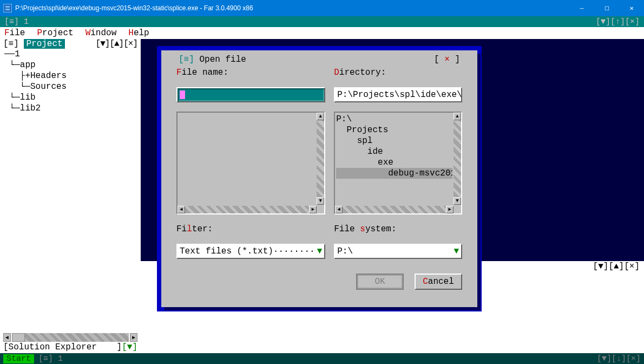 Image resolution: width=644 pixels, height=364 pixels. I want to click on panel-title: Project, so click(44, 44).